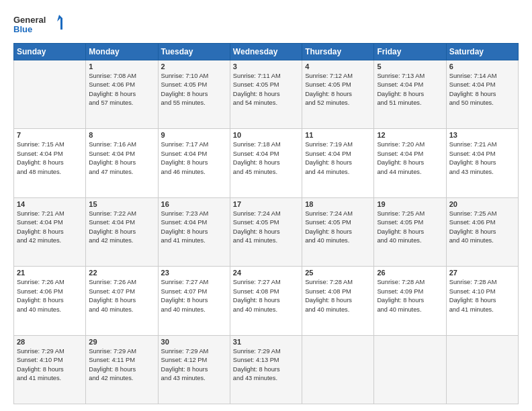  Describe the element at coordinates (482, 204) in the screenshot. I see `day-number: 20` at that location.